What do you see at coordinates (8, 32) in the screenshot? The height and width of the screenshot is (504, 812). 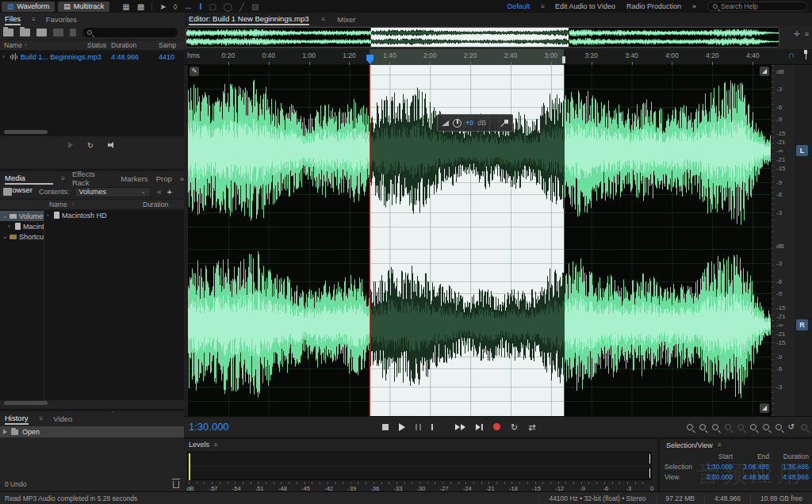 I see `open-file-icon` at bounding box center [8, 32].